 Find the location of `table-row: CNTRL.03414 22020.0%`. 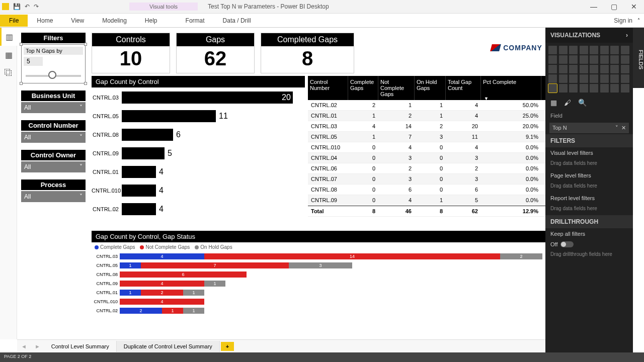

table-row: CNTRL.03414 22020.0% is located at coordinates (430, 127).